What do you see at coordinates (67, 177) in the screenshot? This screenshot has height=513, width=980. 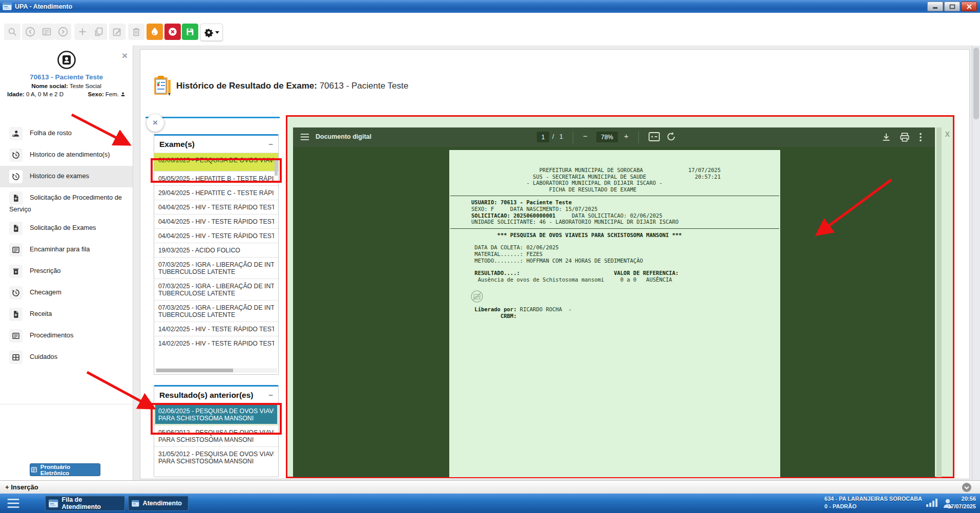 I see `sidebar-item-historico-exames: Historico de exames` at bounding box center [67, 177].